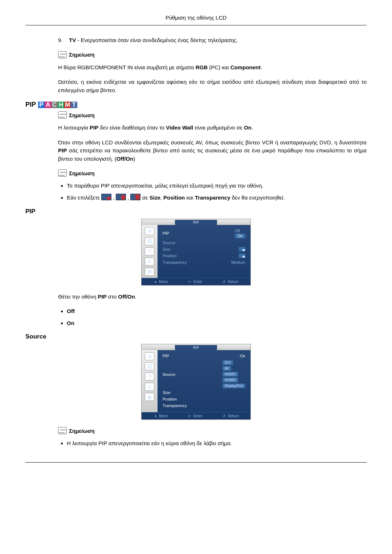  What do you see at coordinates (242, 356) in the screenshot?
I see `osd-value: : On` at bounding box center [242, 356].